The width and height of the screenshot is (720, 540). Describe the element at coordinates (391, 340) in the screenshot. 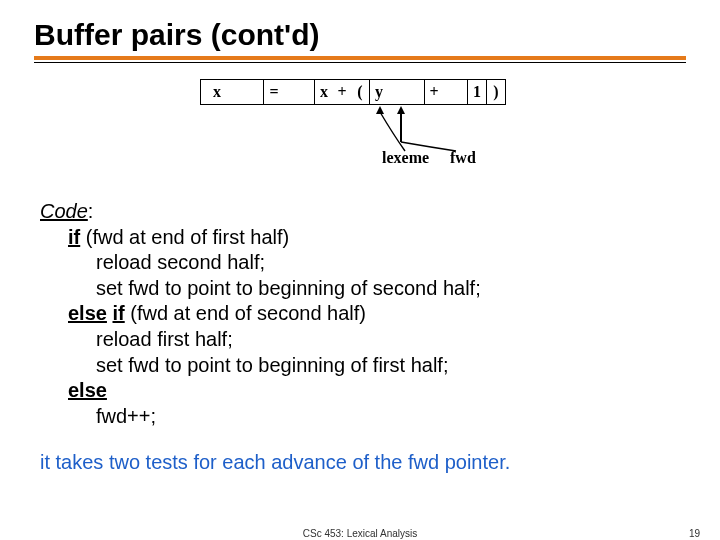

I see `code-text: reload first half;` at that location.